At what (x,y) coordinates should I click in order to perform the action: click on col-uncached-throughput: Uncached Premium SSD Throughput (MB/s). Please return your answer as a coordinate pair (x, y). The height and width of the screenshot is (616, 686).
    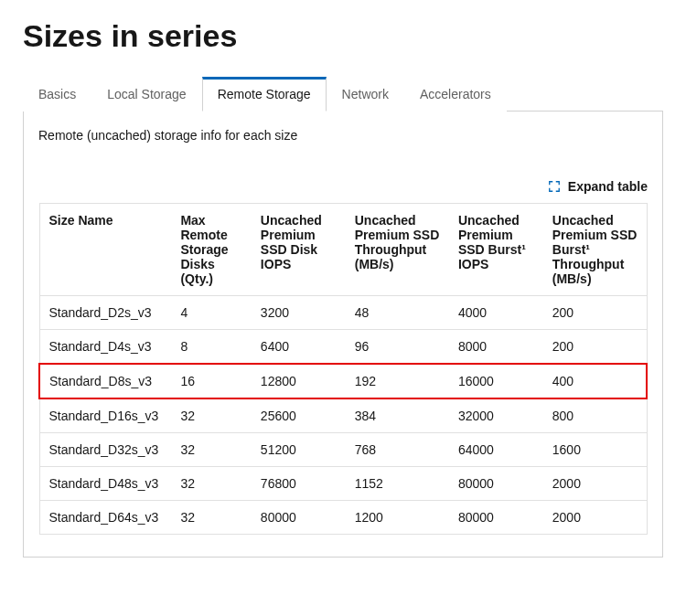
    Looking at the image, I should click on (397, 250).